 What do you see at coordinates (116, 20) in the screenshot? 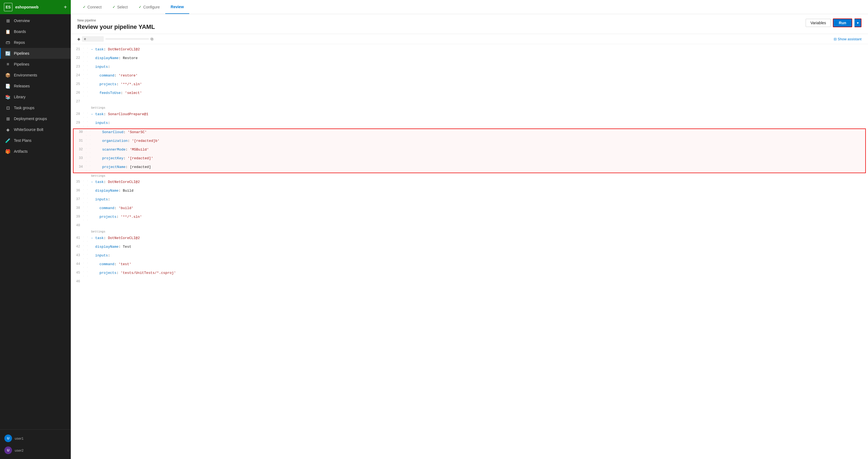
I see `breadcrumb: New pipeline` at bounding box center [116, 20].